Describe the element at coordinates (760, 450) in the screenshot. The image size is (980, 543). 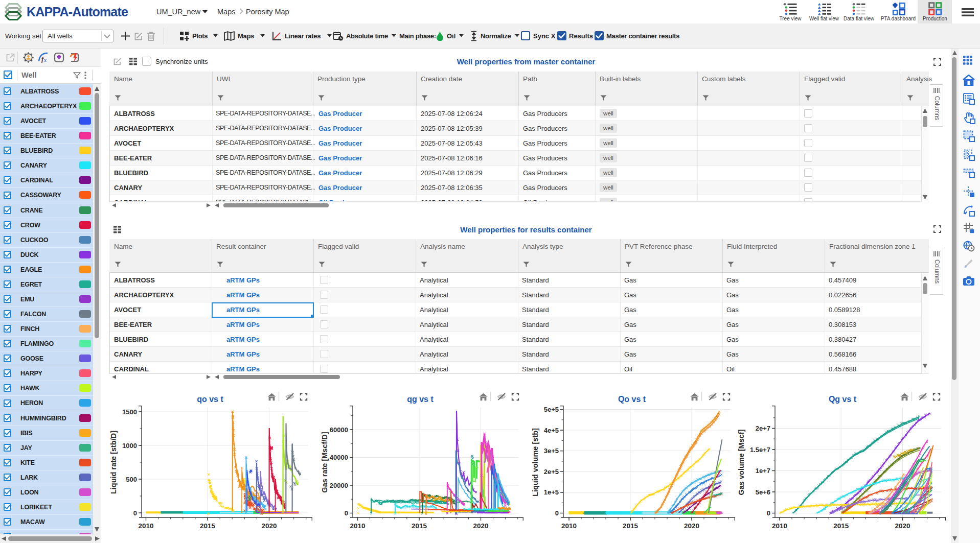
I see `svg-text: 1.5e+7` at that location.